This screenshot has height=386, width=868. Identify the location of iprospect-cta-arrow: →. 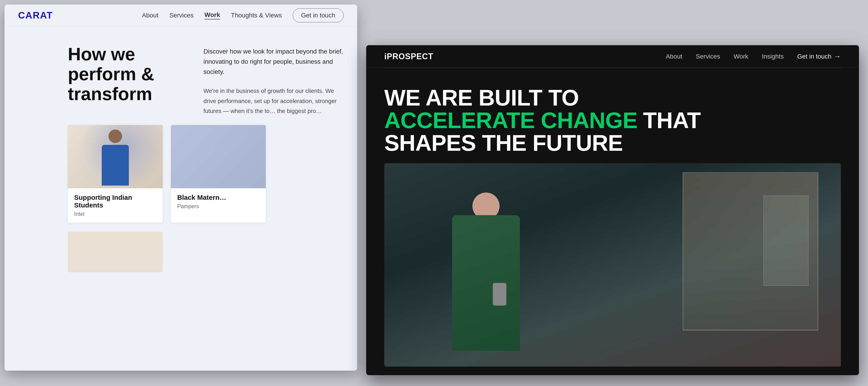
(837, 57).